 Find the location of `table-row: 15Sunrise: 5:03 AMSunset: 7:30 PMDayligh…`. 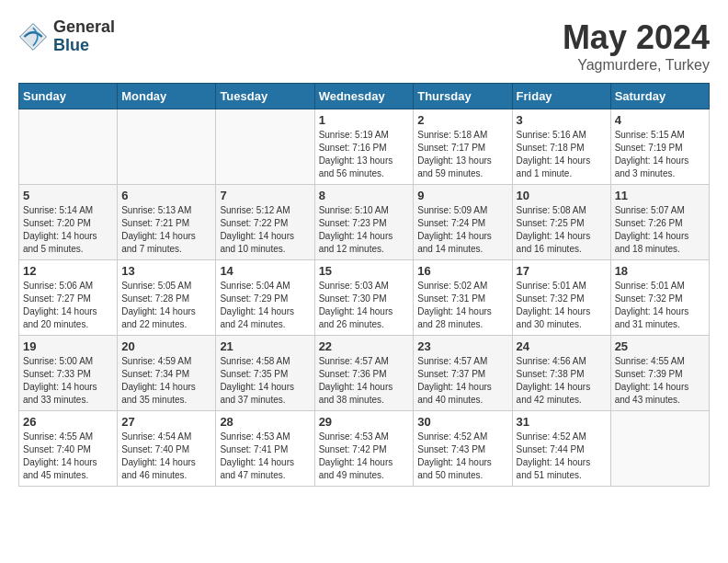

table-row: 15Sunrise: 5:03 AMSunset: 7:30 PMDayligh… is located at coordinates (364, 298).